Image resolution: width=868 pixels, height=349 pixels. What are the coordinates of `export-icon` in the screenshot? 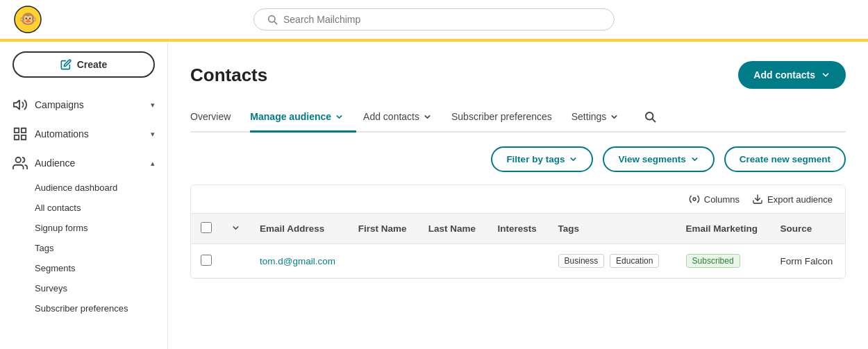 It's located at (758, 199).